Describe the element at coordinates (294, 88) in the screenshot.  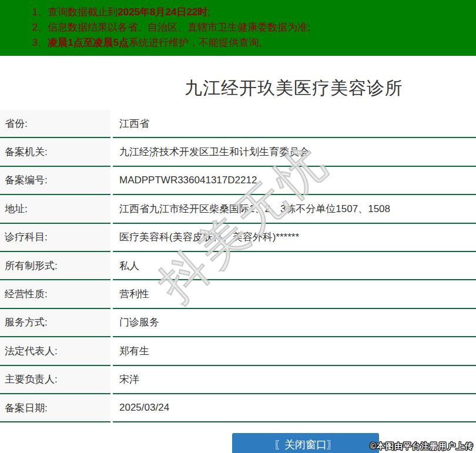
I see `page-title: 九江经开玖美医疗美容诊所` at that location.